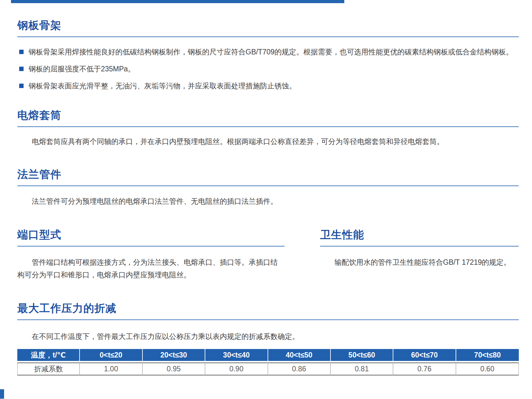 The width and height of the screenshot is (532, 399). Describe the element at coordinates (268, 52) in the screenshot. I see `list-item: 钢板骨架采用焊接性能良好的低碳结构钢板制作，钢板的尺寸应符合GB/T709的规定…` at that location.